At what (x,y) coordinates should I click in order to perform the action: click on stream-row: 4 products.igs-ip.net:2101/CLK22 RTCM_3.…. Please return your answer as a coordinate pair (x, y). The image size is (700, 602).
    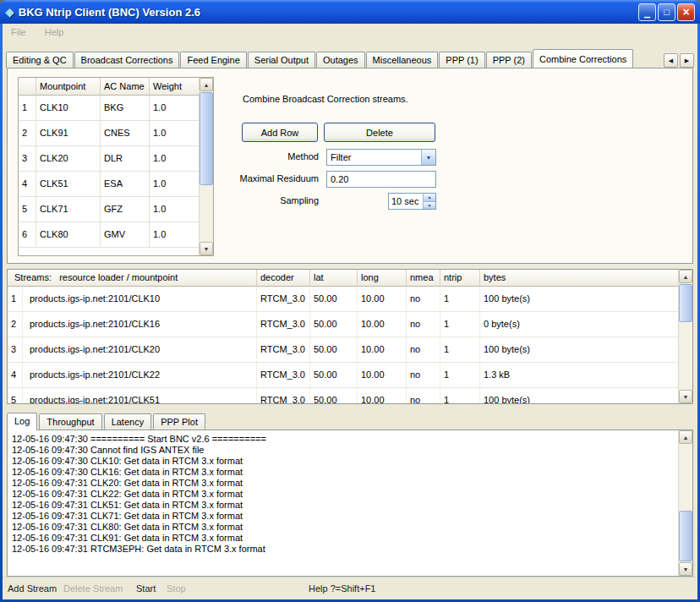
    Looking at the image, I should click on (343, 375).